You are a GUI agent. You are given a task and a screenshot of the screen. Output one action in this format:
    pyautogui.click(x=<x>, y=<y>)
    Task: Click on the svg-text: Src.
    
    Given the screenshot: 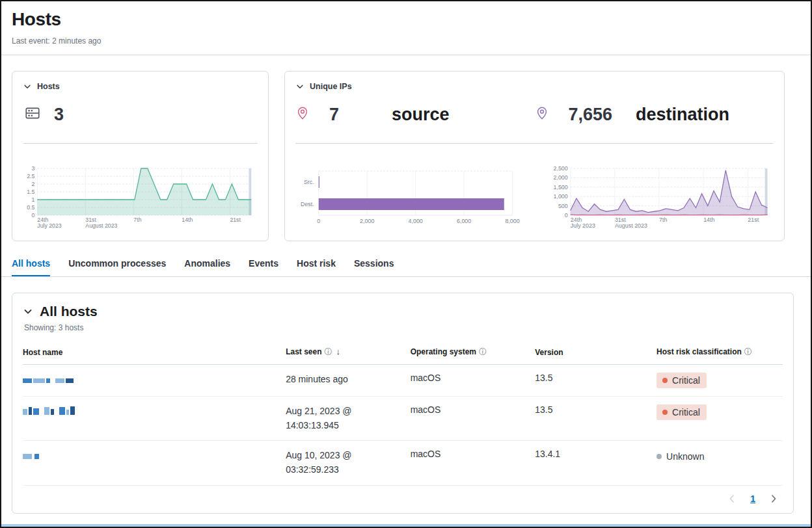 What is the action you would take?
    pyautogui.click(x=309, y=182)
    